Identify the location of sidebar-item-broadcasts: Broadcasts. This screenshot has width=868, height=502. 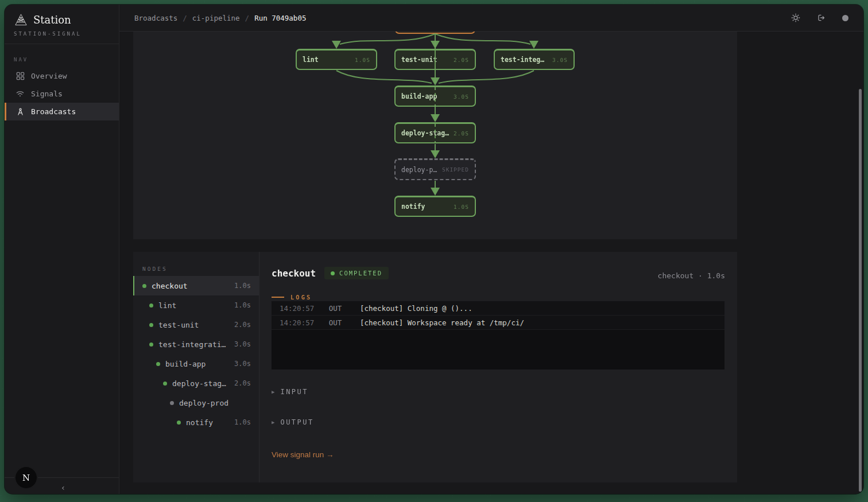
(62, 111).